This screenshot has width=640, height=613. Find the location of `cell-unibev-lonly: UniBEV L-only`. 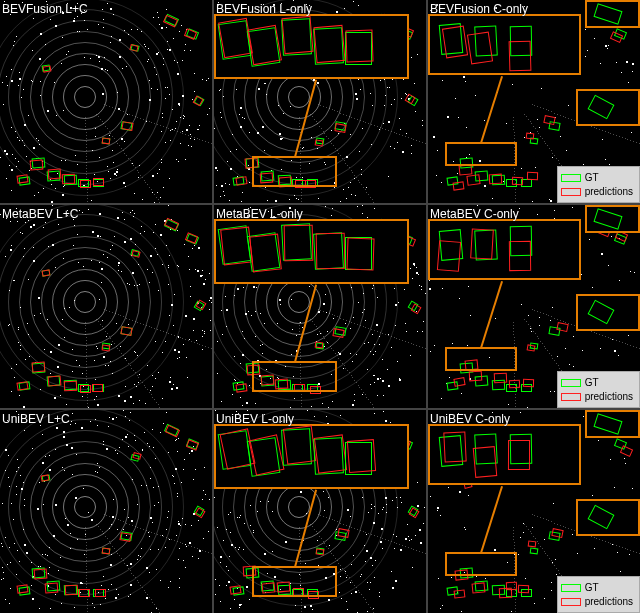

cell-unibev-lonly: UniBEV L-only is located at coordinates (320, 512).